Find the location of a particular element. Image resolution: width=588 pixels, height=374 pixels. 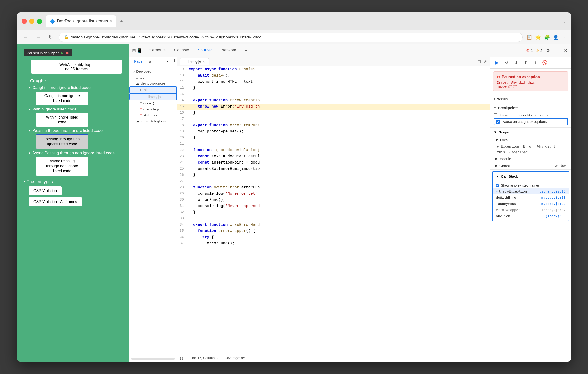

windows-menu-icon: ⌄ is located at coordinates (565, 21).